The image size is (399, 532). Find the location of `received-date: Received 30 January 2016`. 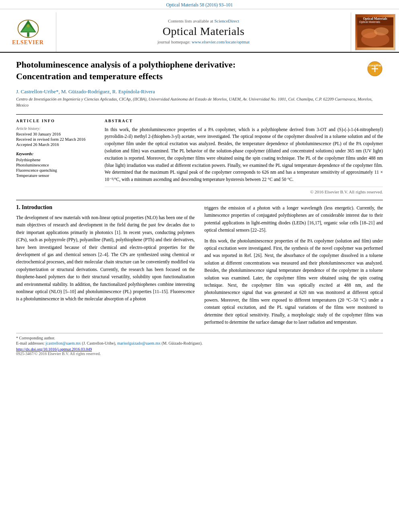

received-date: Received 30 January 2016 is located at coordinates (56, 134).